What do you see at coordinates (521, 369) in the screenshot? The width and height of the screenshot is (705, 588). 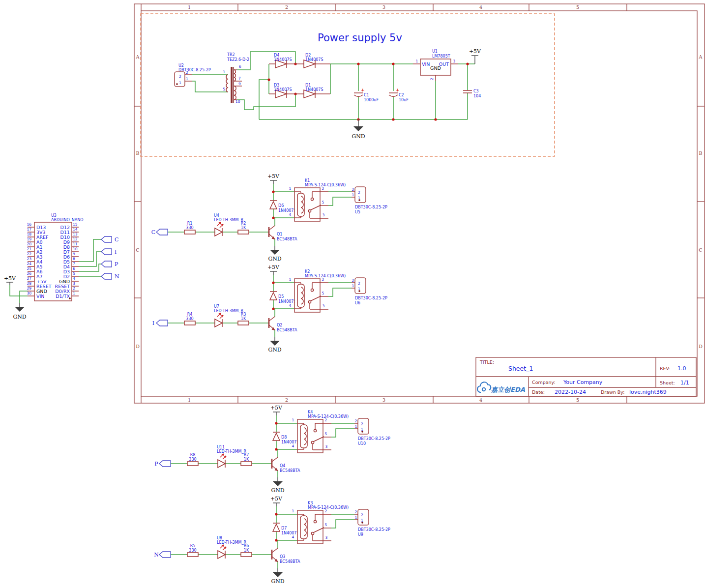 I see `sheet-title: Sheet_1` at bounding box center [521, 369].